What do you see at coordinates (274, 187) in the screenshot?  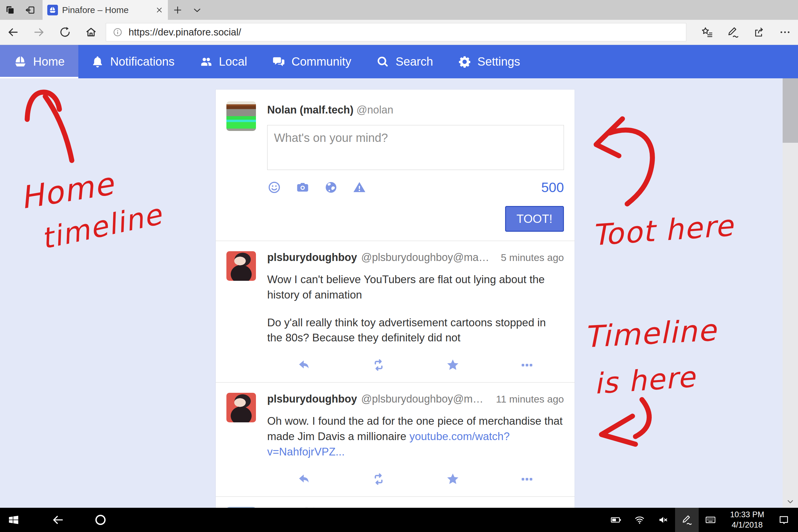 I see `emoji-button` at bounding box center [274, 187].